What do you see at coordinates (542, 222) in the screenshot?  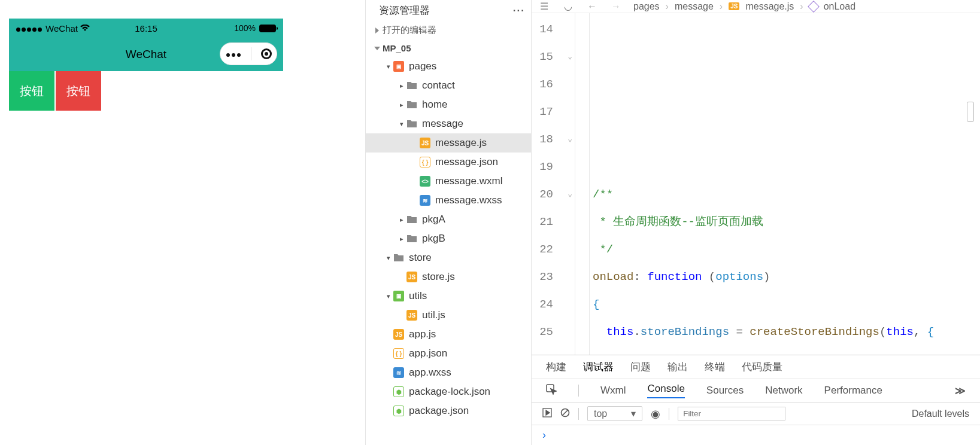 I see `line-number: 21` at bounding box center [542, 222].